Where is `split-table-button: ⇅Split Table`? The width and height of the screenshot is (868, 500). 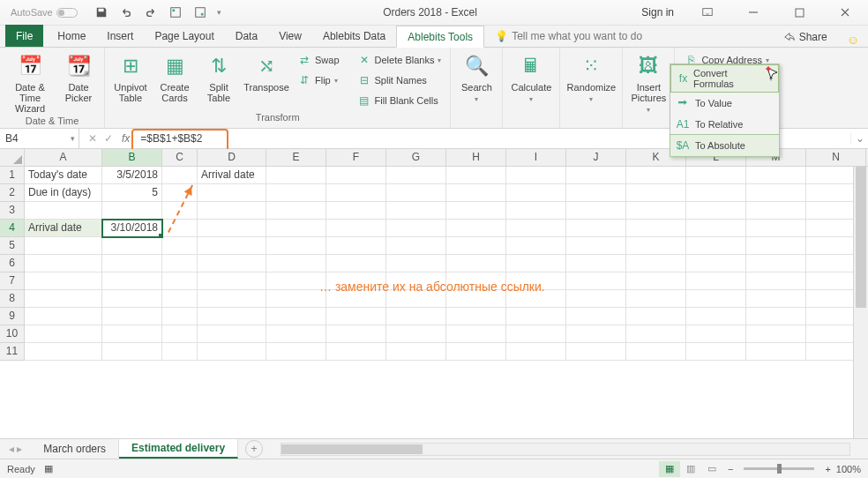 split-table-button: ⇅Split Table is located at coordinates (219, 78).